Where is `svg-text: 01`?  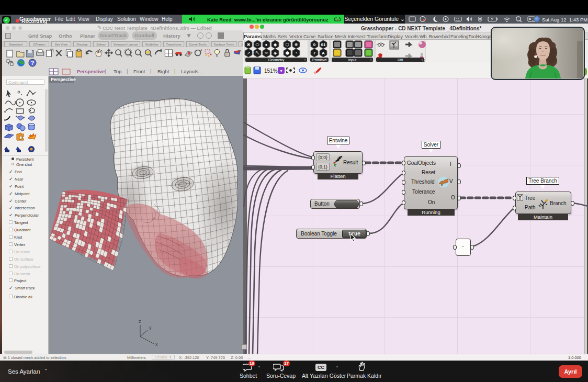 svg-text: 01 is located at coordinates (323, 45).